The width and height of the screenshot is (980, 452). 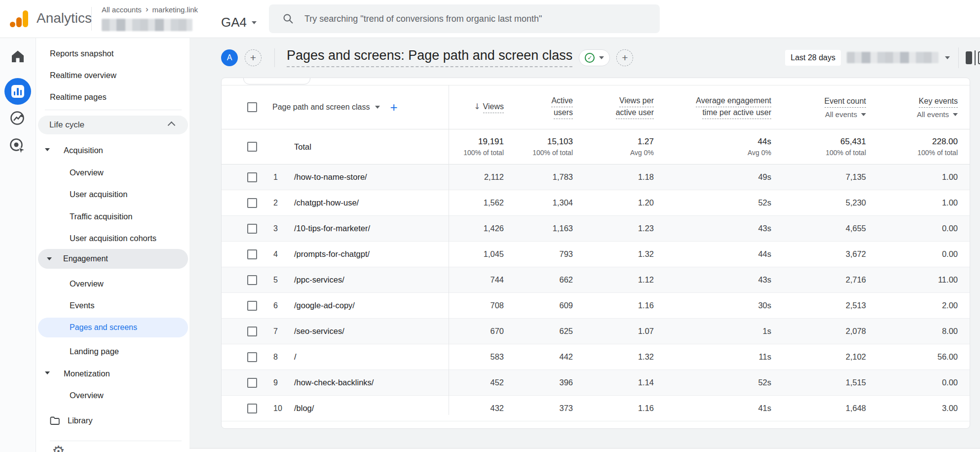 I want to click on table-row: 4 /prompts-for-chatgpt/ 1,045 793 1.32 4…, so click(x=596, y=254).